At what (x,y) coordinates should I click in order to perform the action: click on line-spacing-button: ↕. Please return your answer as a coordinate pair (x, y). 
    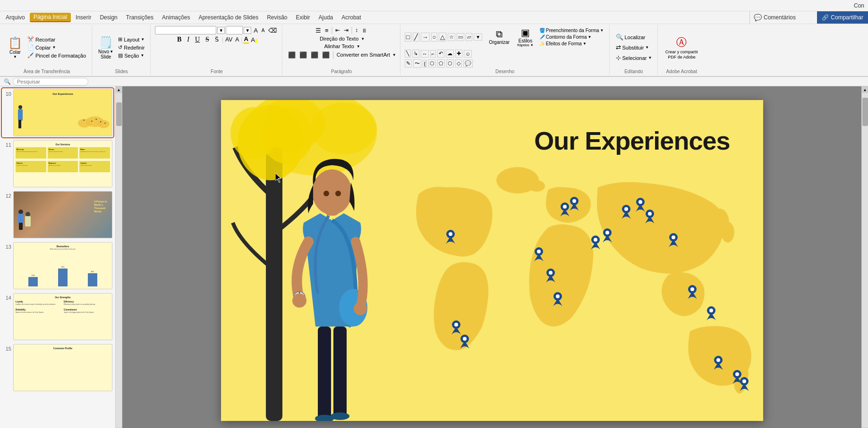
    Looking at the image, I should click on (357, 30).